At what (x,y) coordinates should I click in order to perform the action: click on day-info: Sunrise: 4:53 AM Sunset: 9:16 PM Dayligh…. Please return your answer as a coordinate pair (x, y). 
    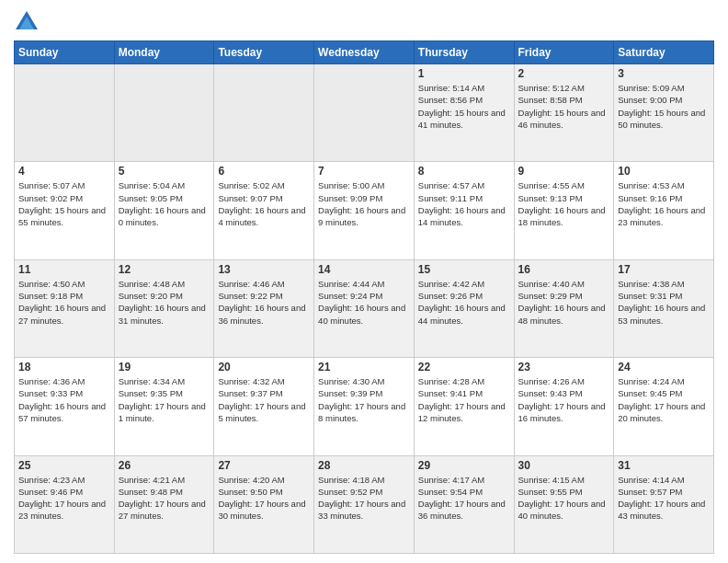
    Looking at the image, I should click on (664, 204).